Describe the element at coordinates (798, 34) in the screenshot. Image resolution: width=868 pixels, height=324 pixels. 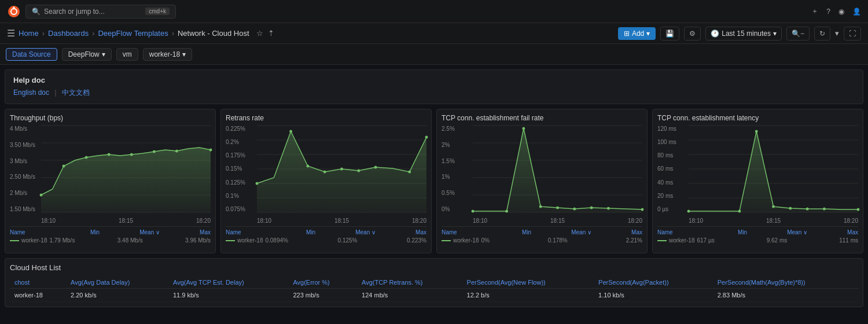
I see `zoom-out-button: 🔍−` at that location.